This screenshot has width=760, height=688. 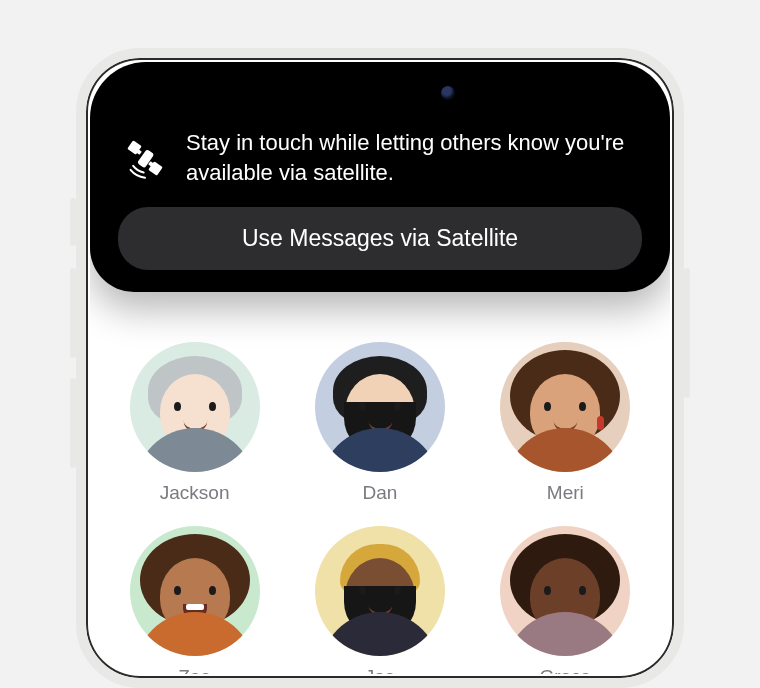 I want to click on use-satellite-button: Use Messages via Satellite, so click(x=380, y=238).